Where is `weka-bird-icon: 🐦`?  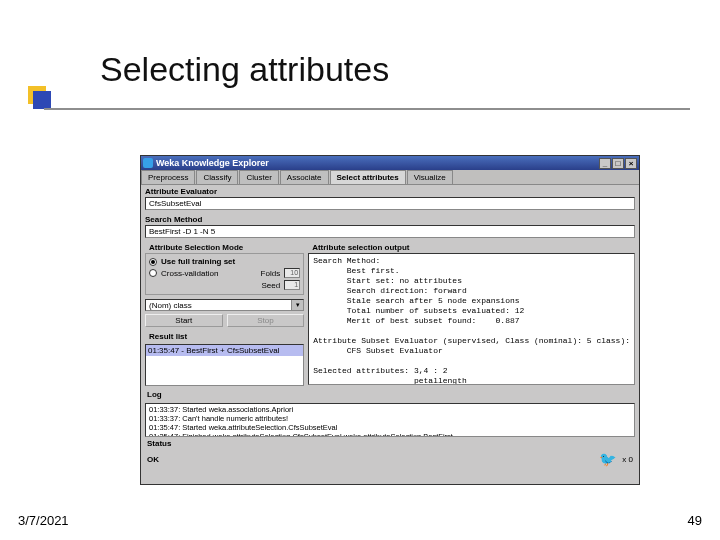 weka-bird-icon: 🐦 is located at coordinates (608, 459).